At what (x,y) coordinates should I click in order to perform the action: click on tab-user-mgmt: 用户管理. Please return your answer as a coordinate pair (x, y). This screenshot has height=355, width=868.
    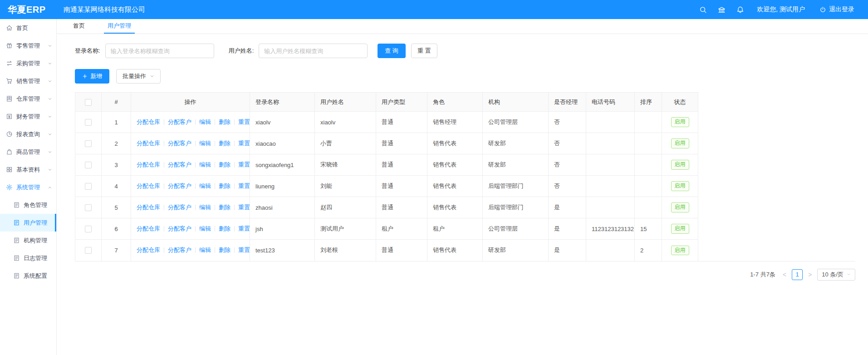
    Looking at the image, I should click on (119, 26).